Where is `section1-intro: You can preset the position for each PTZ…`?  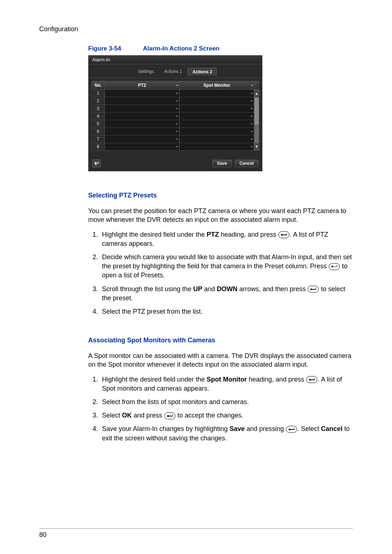 section1-intro: You can preset the position for each PTZ… is located at coordinates (221, 216).